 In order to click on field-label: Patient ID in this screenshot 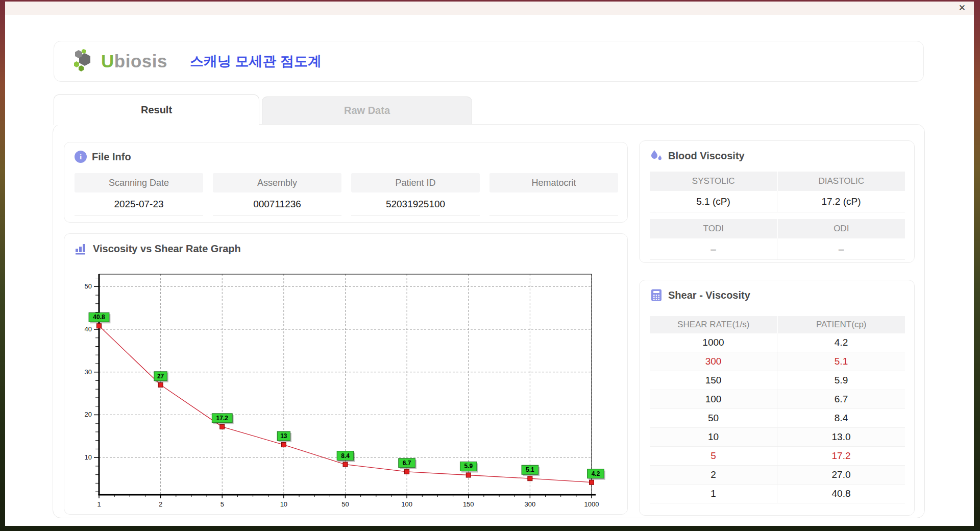, I will do `click(415, 183)`.